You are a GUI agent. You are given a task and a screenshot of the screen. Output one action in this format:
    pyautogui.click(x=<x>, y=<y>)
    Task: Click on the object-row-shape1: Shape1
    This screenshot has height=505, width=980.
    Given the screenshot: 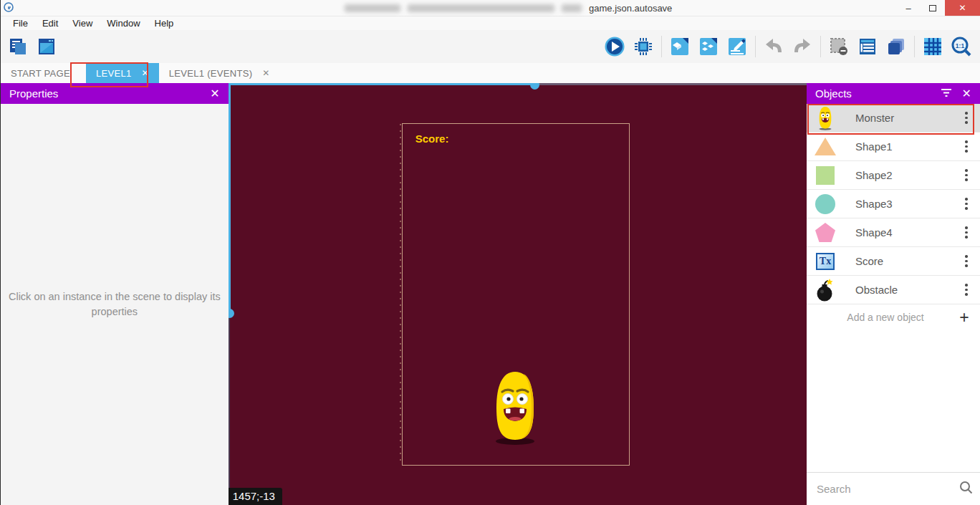 What is the action you would take?
    pyautogui.click(x=893, y=147)
    